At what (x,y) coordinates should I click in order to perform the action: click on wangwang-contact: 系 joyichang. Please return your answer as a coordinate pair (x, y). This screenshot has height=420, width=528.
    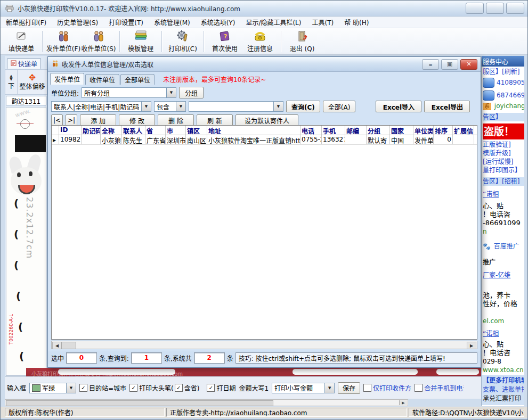
    Looking at the image, I should click on (503, 106).